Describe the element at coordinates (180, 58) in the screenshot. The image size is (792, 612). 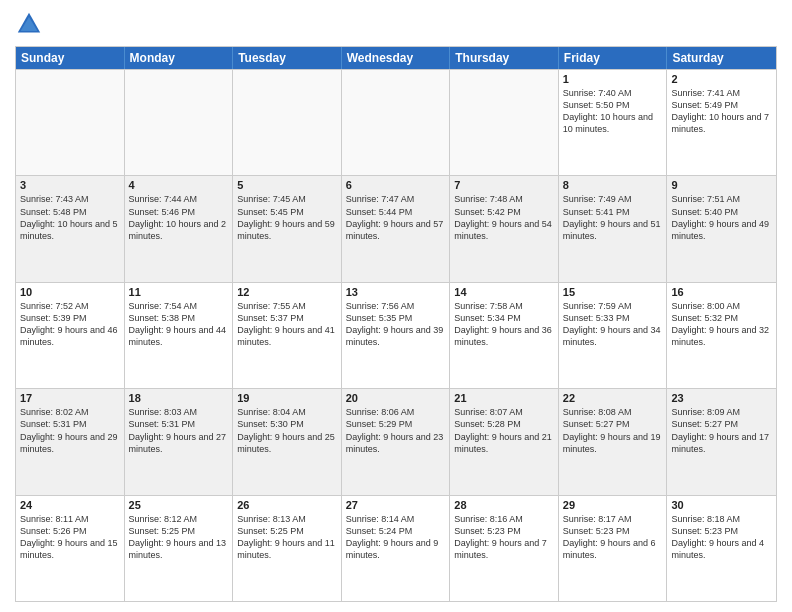
I see `day-header-monday: Monday` at that location.